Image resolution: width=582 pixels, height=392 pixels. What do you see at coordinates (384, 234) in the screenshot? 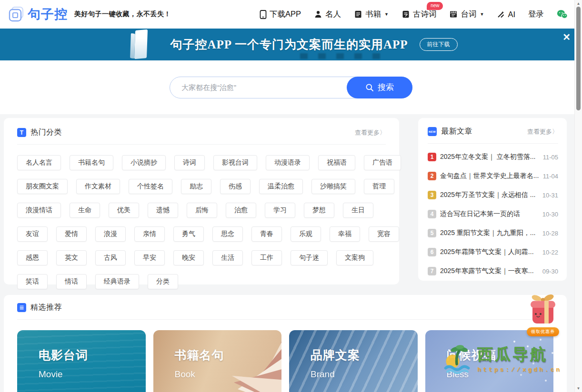
I see `category-tag: 宽容` at bounding box center [384, 234].